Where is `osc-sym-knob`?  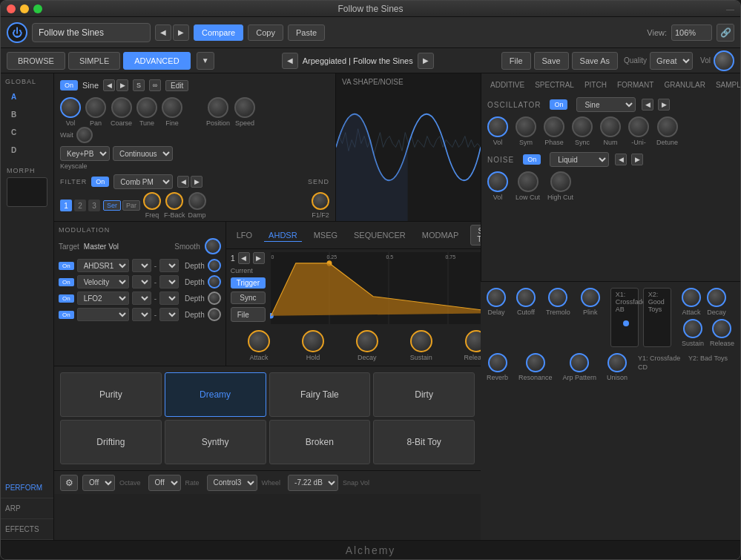
osc-sym-knob is located at coordinates (526, 127).